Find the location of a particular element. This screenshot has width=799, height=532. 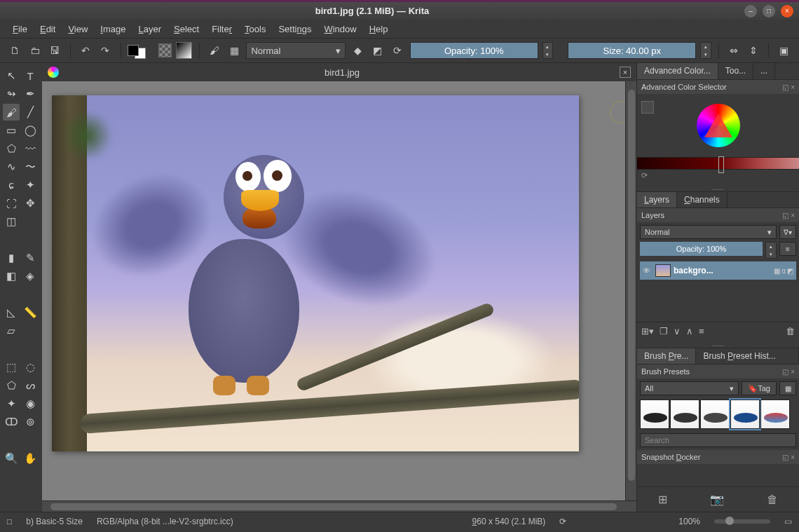

layer-opacity-spinner: ▴▾ is located at coordinates (771, 250).